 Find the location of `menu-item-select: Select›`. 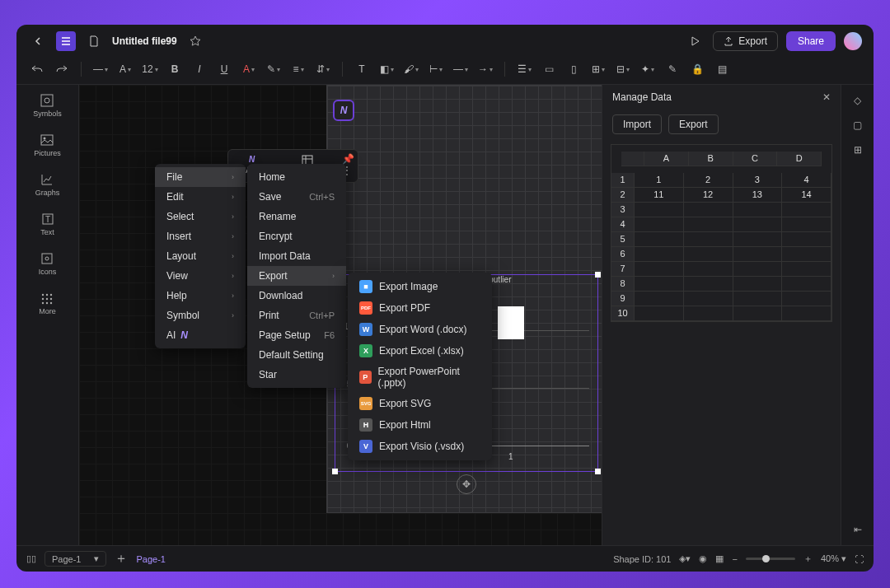

menu-item-select: Select› is located at coordinates (200, 217).